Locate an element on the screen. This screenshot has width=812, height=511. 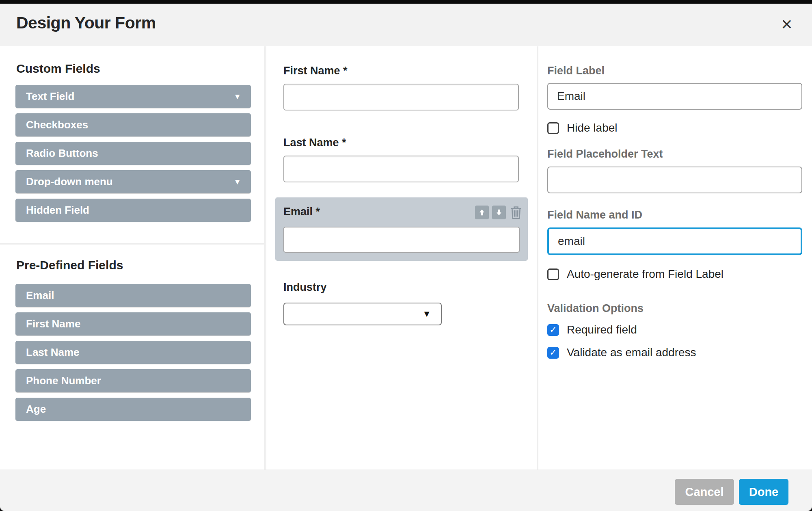
preview-industry-select: ▼ is located at coordinates (363, 314).